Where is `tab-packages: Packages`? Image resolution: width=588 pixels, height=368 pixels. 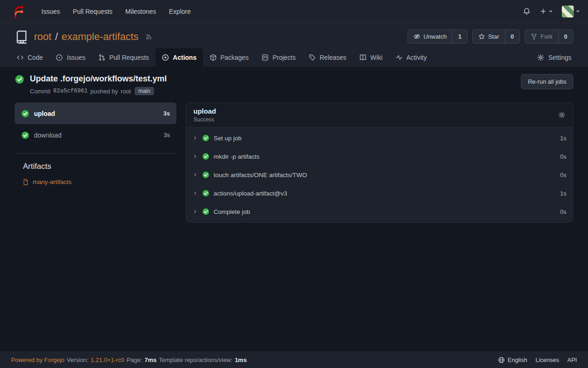
tab-packages: Packages is located at coordinates (229, 58).